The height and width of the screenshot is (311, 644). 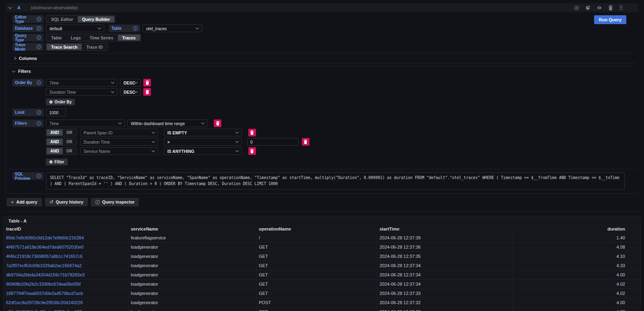 What do you see at coordinates (341, 133) in the screenshot?
I see `filter-row-parent-span: AND OR Parent Span ID IS EMPTY` at bounding box center [341, 133].